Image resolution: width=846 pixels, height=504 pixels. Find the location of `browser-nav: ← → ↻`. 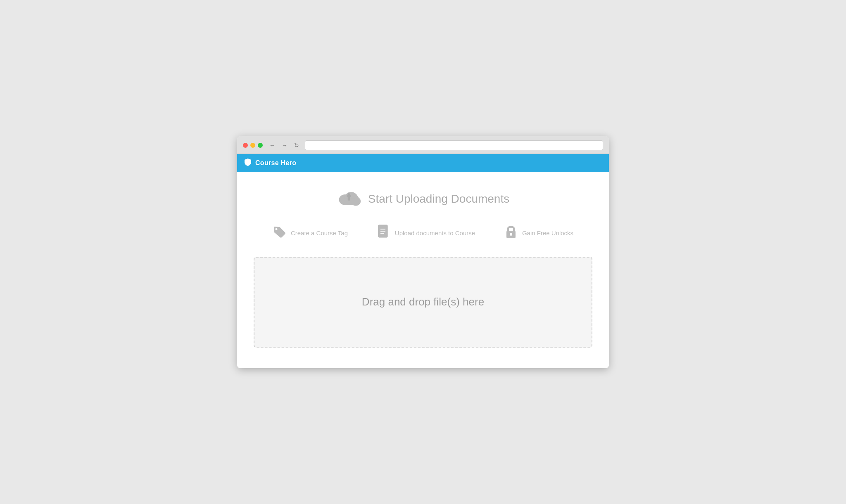

browser-nav: ← → ↻ is located at coordinates (284, 145).